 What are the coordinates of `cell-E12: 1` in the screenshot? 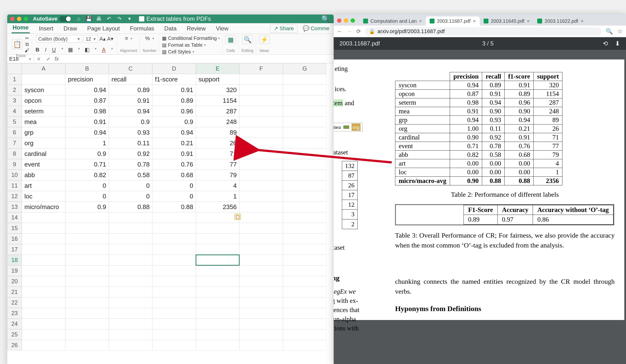 It's located at (218, 196).